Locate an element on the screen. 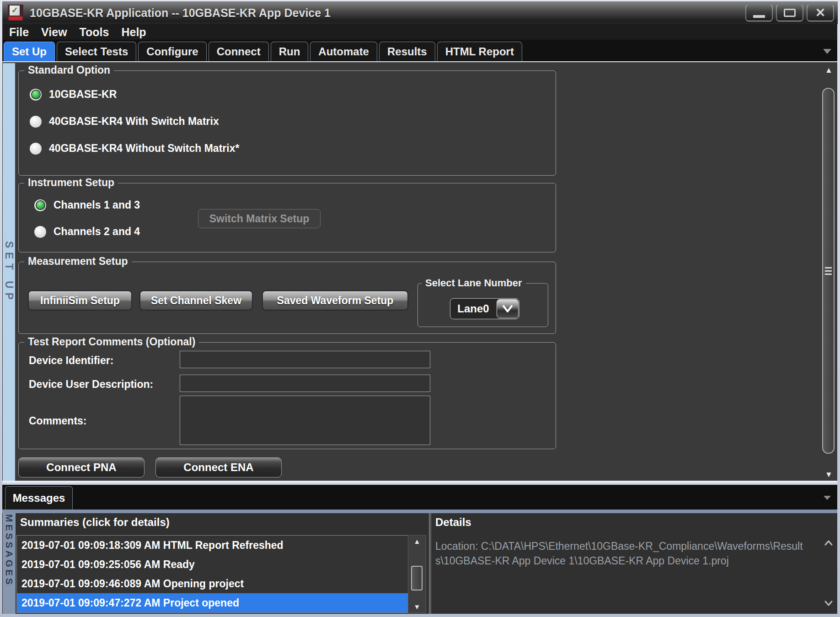 Image resolution: width=840 pixels, height=617 pixels. list-item-selected: 2019-07-01 09:09:47:272 AM Project opene… is located at coordinates (212, 603).